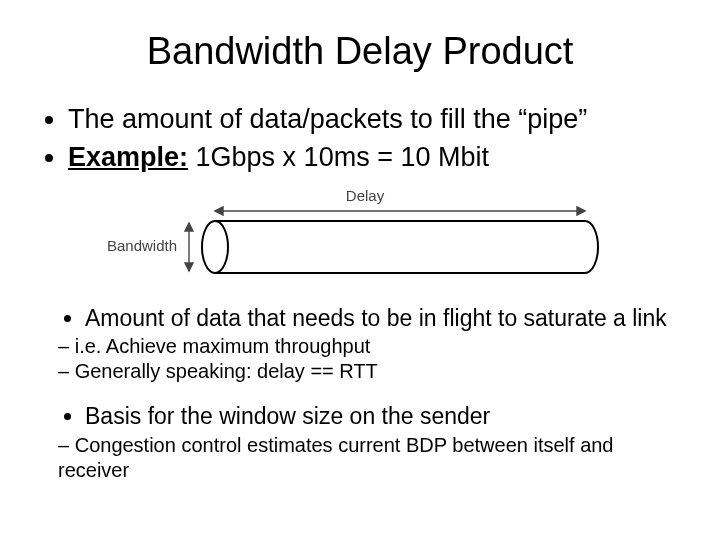 The image size is (720, 540). What do you see at coordinates (388, 318) in the screenshot?
I see `bullet-saturate: Amount of data that needs to be in fligh…` at bounding box center [388, 318].